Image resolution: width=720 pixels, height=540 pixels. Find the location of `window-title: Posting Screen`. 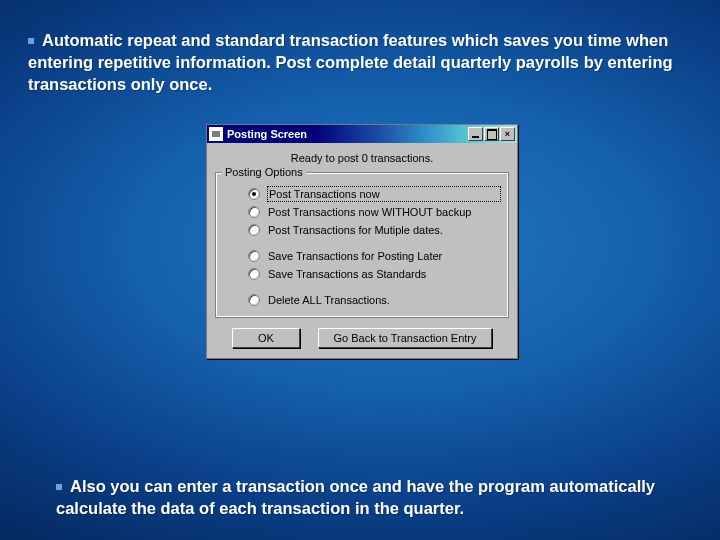

window-title: Posting Screen is located at coordinates (347, 134).